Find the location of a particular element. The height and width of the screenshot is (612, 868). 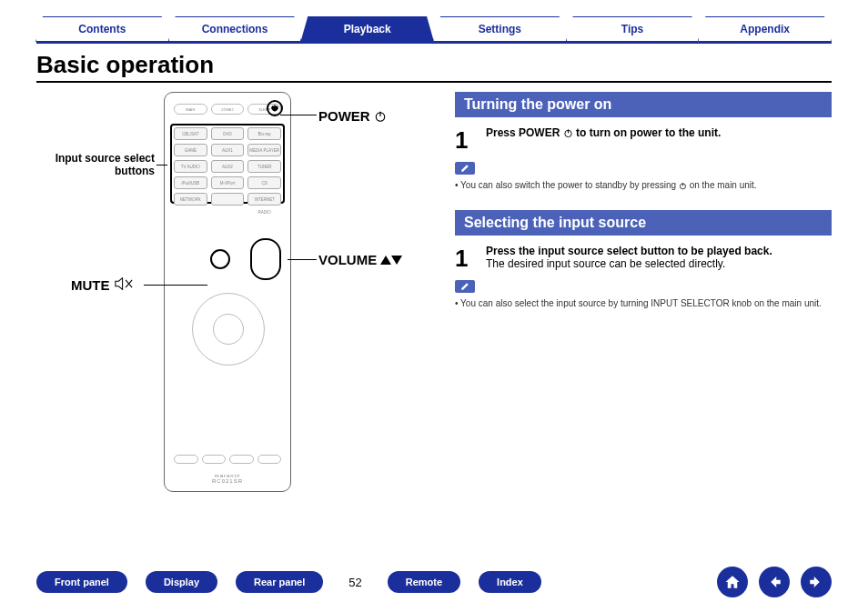

triangle-up-icon is located at coordinates (386, 260).